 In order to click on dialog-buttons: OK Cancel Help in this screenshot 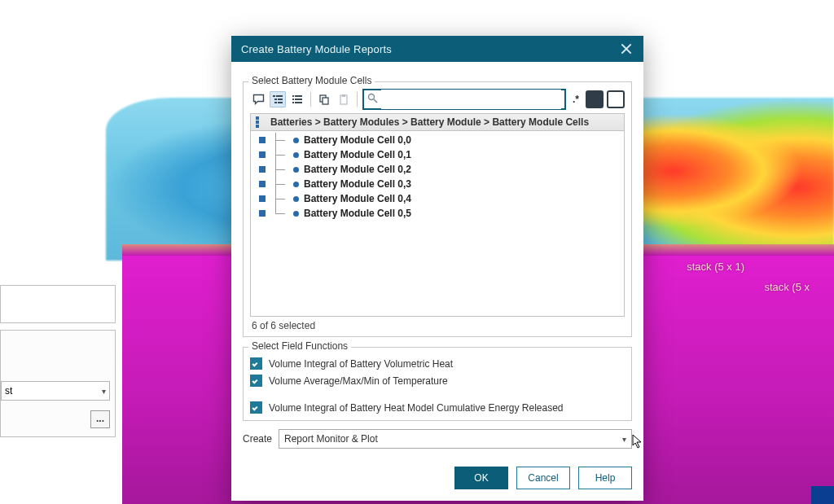, I will do `click(437, 479)`.